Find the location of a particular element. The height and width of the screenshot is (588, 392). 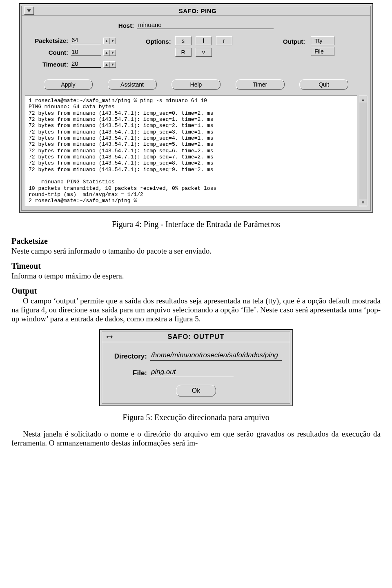

scroll-track is located at coordinates (363, 151).